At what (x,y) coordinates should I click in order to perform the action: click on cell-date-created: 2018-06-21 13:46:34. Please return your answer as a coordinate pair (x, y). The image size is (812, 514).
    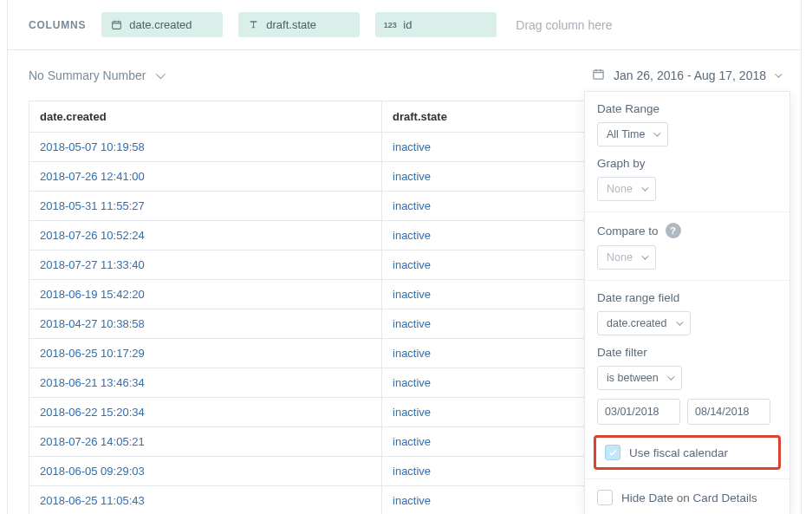
    Looking at the image, I should click on (206, 383).